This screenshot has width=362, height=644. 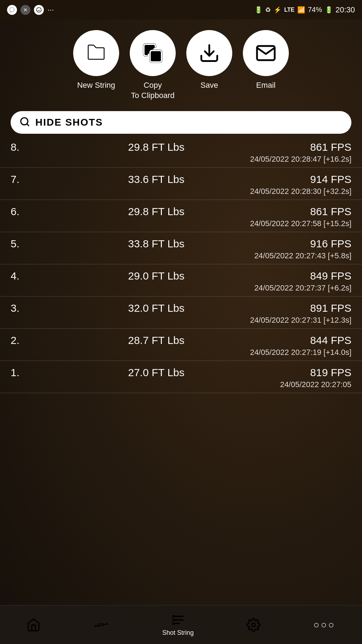 What do you see at coordinates (39, 10) in the screenshot?
I see `smiley-icon` at bounding box center [39, 10].